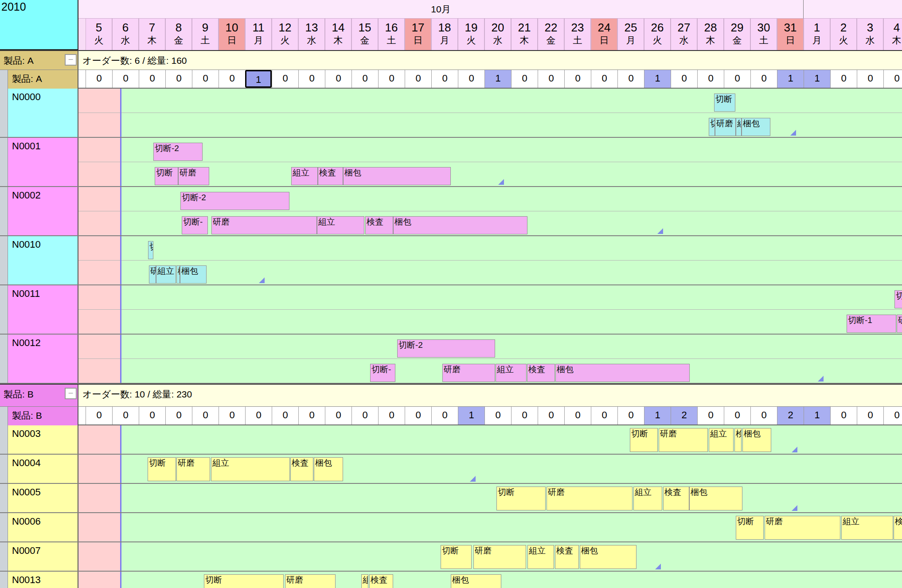 Image resolution: width=902 pixels, height=588 pixels. Describe the element at coordinates (43, 162) in the screenshot. I see `order-label-N0001: N0001` at that location.